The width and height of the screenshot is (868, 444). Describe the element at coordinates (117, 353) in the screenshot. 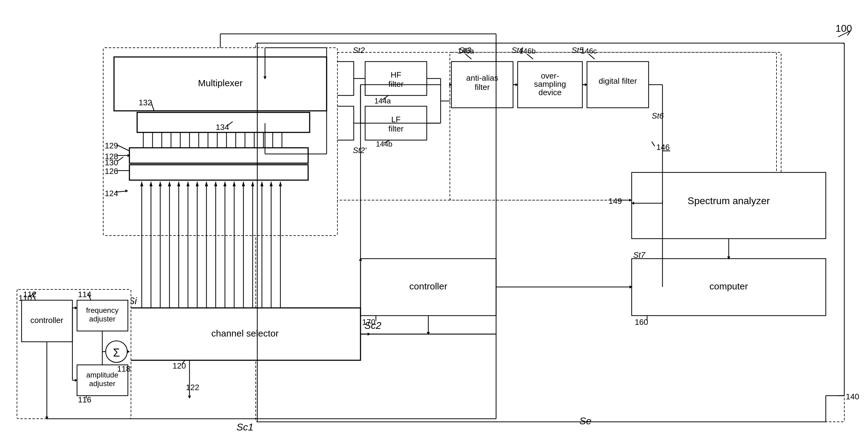

I see `sigma-label: Σ` at that location.